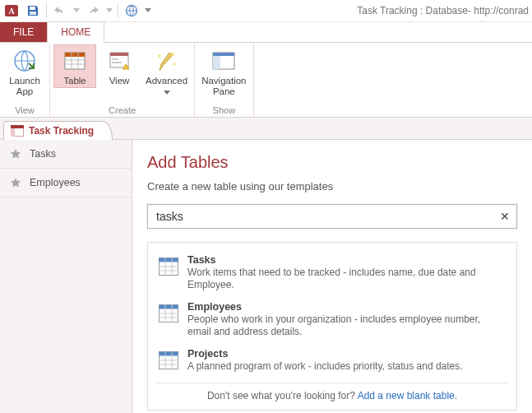  I want to click on view-button: View, so click(119, 66).